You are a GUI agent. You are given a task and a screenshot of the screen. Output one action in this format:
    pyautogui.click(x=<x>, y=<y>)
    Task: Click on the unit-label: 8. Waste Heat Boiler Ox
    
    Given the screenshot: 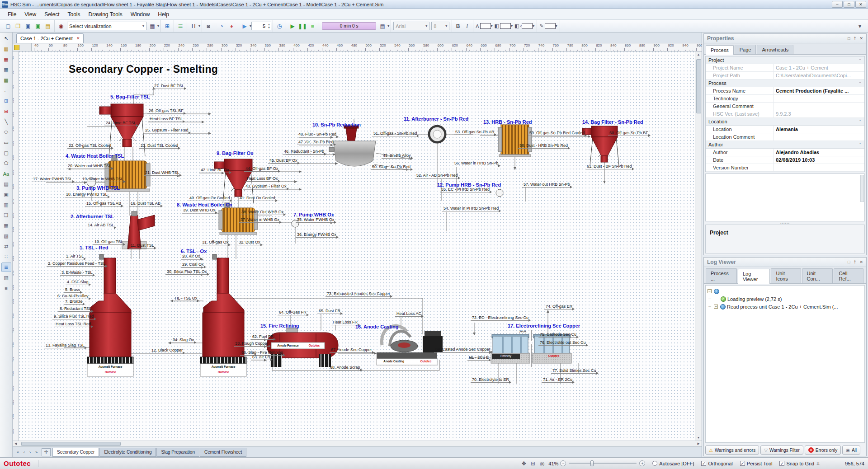 What is the action you would take?
    pyautogui.click(x=204, y=205)
    